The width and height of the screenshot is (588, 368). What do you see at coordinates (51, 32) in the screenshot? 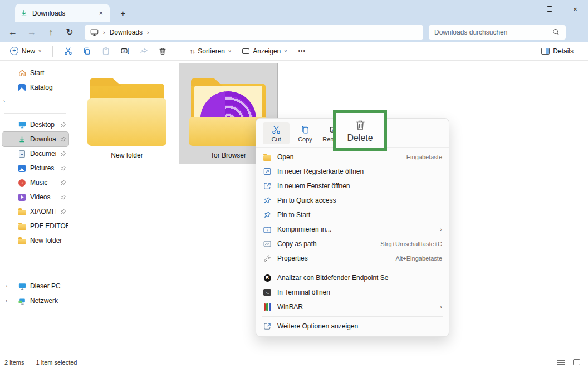
I see `up-button: ↑` at bounding box center [51, 32].